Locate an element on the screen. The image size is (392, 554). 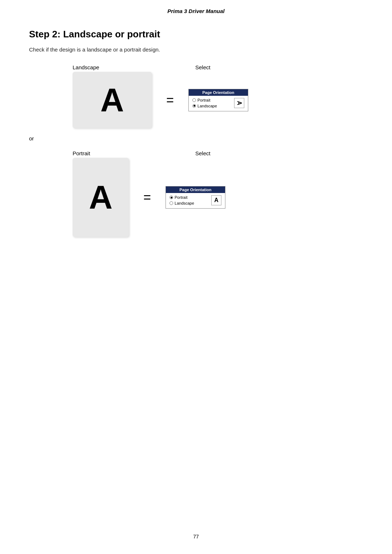
portrait-landscape-option: Landscape is located at coordinates (182, 203).